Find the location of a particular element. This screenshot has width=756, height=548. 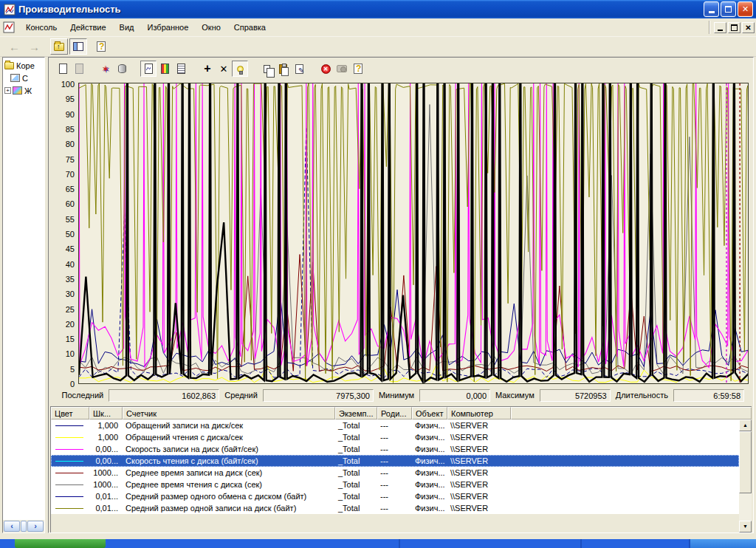

legend-cell-2: Скорость записи на диск (байт/сек) is located at coordinates (229, 449).